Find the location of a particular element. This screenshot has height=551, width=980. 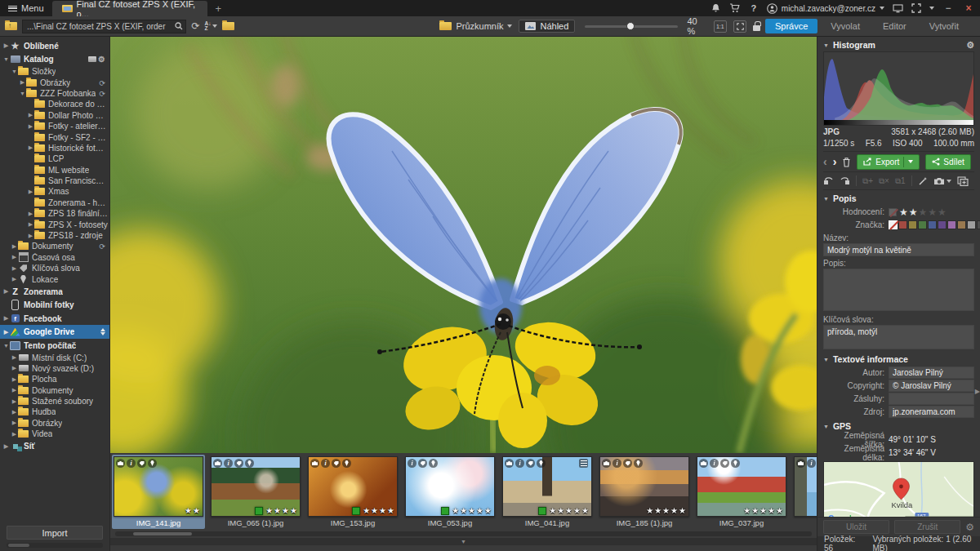

tree-item: ▶Obrázky is located at coordinates (55, 423).